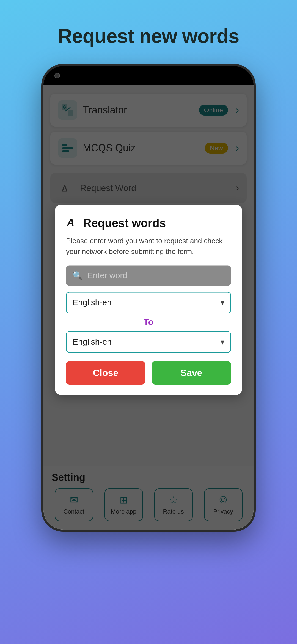 The height and width of the screenshot is (644, 297). I want to click on dialog-buttons: Close Save, so click(148, 373).